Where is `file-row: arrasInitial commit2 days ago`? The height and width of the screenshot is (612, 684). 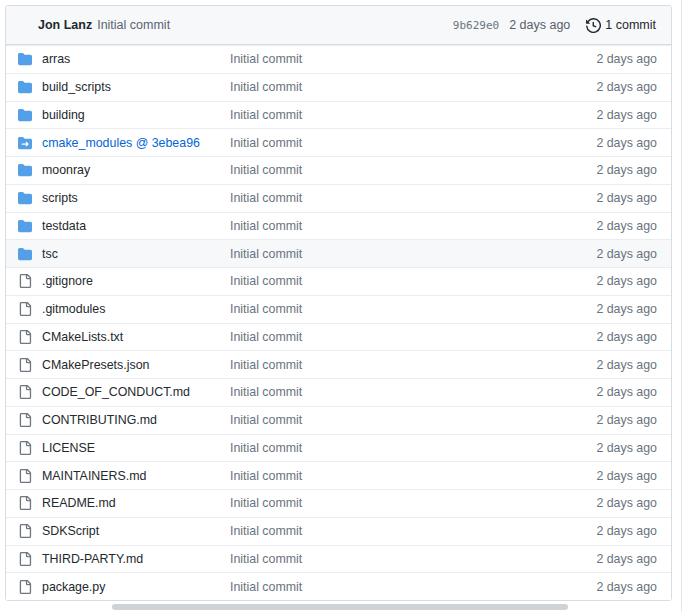
file-row: arrasInitial commit2 days ago is located at coordinates (338, 59).